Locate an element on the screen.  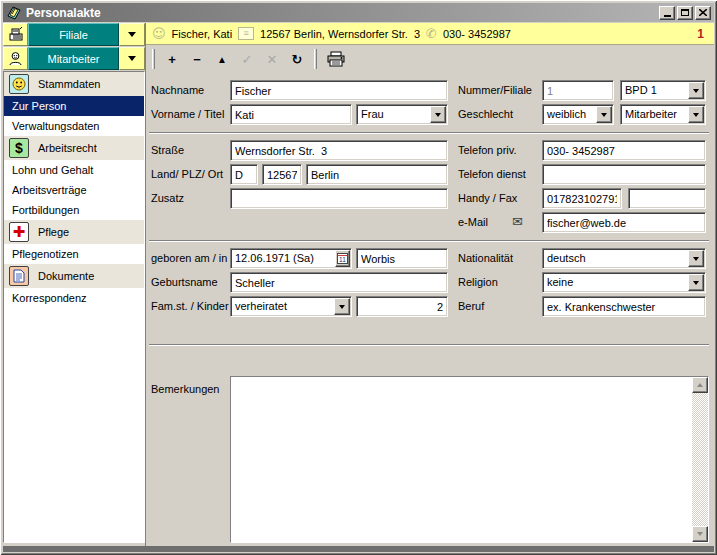
document-icon is located at coordinates (19, 276).